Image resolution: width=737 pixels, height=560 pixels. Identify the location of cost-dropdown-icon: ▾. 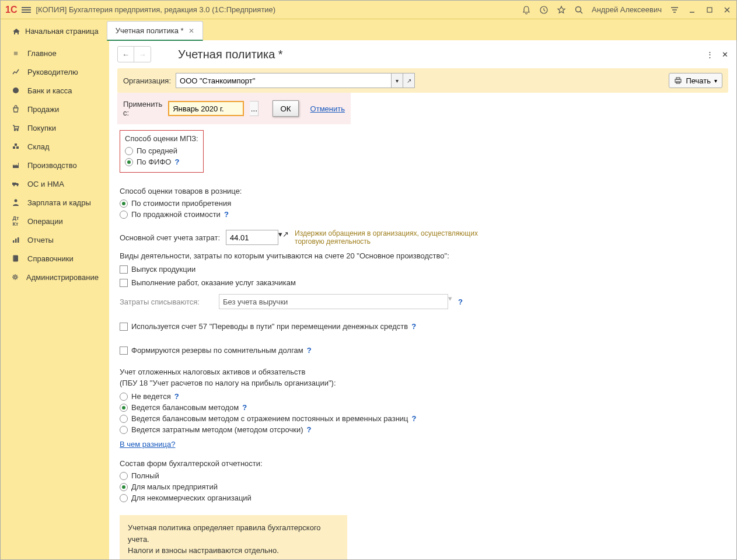
(280, 237).